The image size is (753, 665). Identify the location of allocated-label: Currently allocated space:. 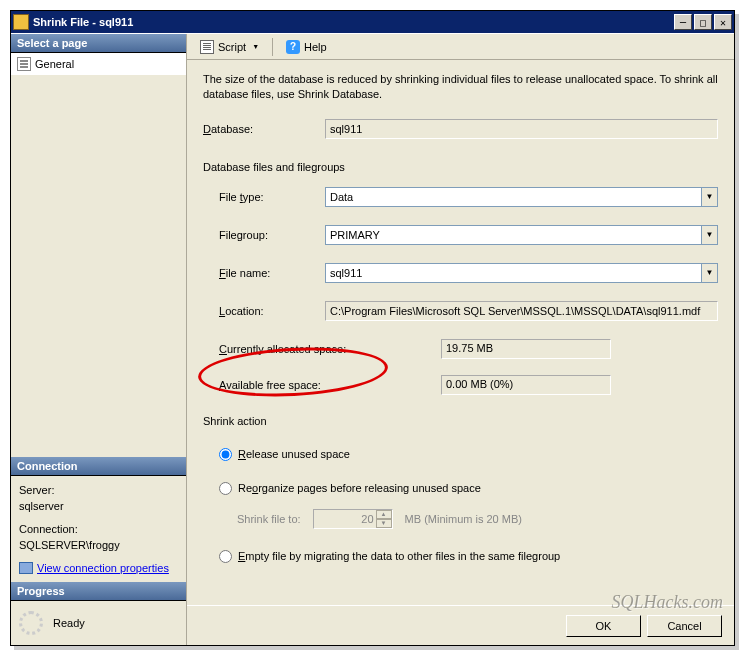
(330, 349).